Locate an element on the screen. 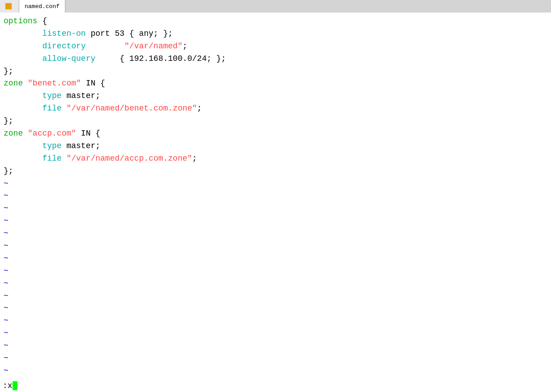 This screenshot has height=392, width=551. command-text: :x is located at coordinates (8, 386).